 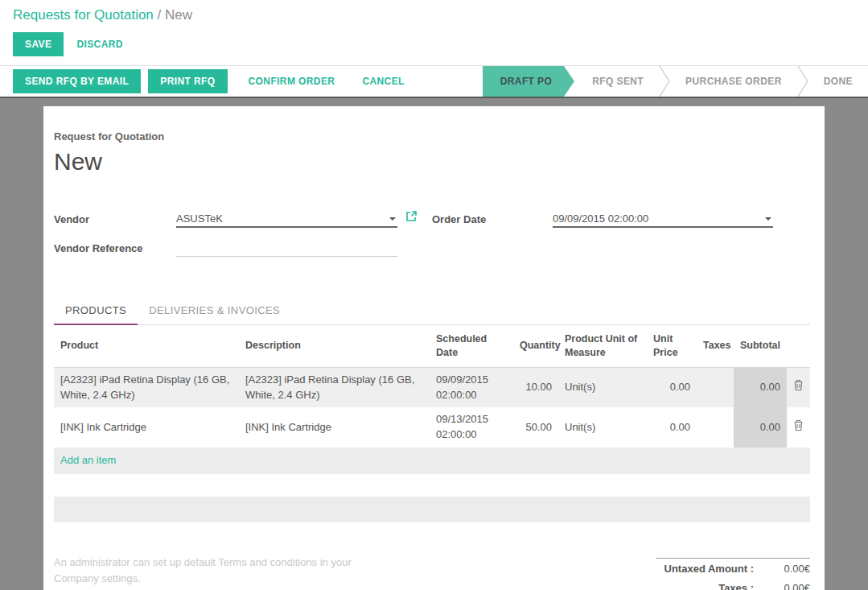 What do you see at coordinates (600, 219) in the screenshot?
I see `order-date-value: 09/09/2015 02:00:00` at bounding box center [600, 219].